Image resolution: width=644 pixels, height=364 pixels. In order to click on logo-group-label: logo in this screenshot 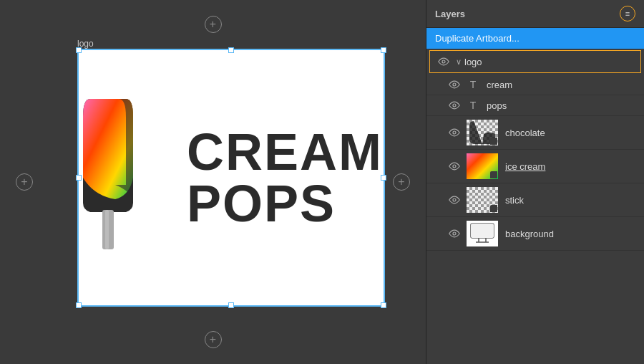, I will do `click(549, 62)`.